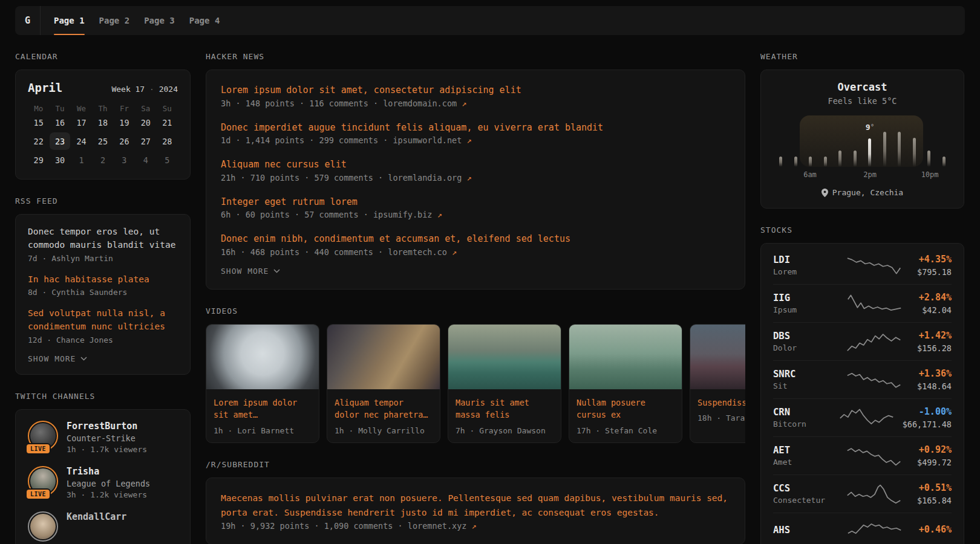 Image resolution: width=980 pixels, height=544 pixels. Describe the element at coordinates (97, 526) in the screenshot. I see `twitch-channel-info: KendallCarr` at that location.